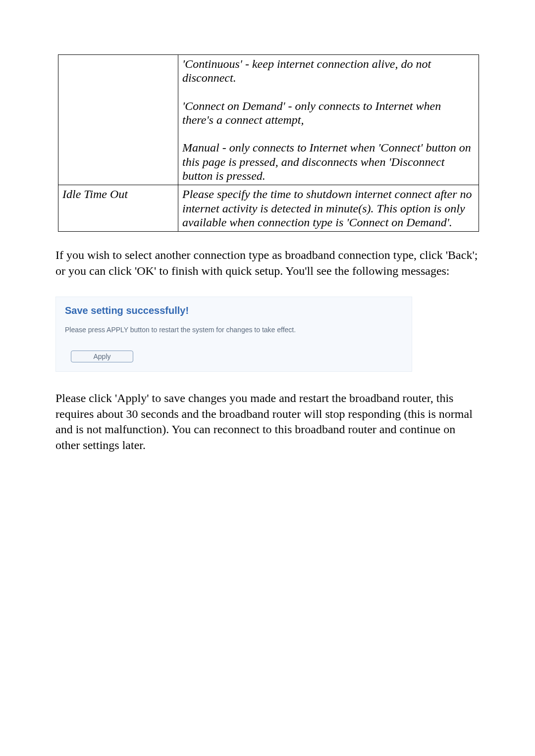 The width and height of the screenshot is (535, 756). I want to click on table-row: Idle Time Out Please specify the time to…, so click(268, 208).